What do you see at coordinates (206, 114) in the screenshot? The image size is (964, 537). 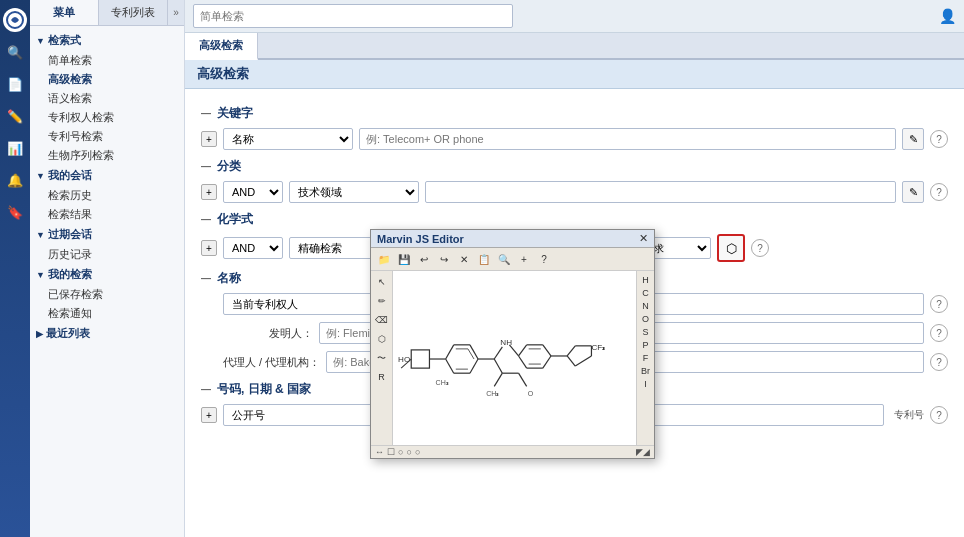 I see `section-dash: —` at bounding box center [206, 114].